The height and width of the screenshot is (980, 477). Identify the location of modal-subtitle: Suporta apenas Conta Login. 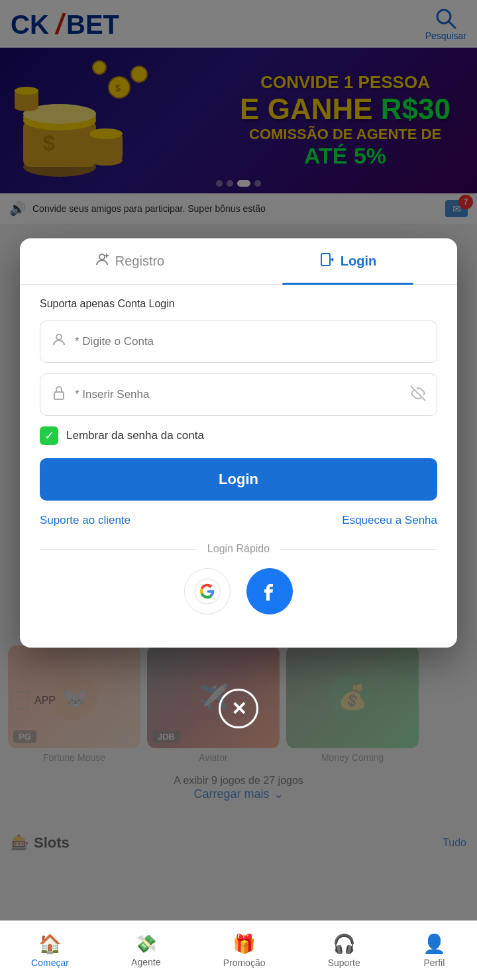
(238, 304).